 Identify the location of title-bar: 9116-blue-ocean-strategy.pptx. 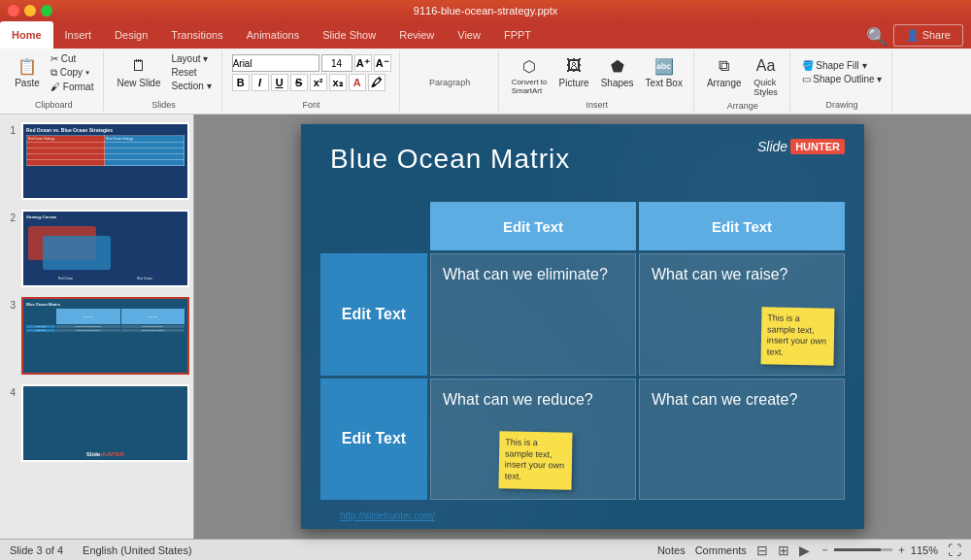
(486, 11).